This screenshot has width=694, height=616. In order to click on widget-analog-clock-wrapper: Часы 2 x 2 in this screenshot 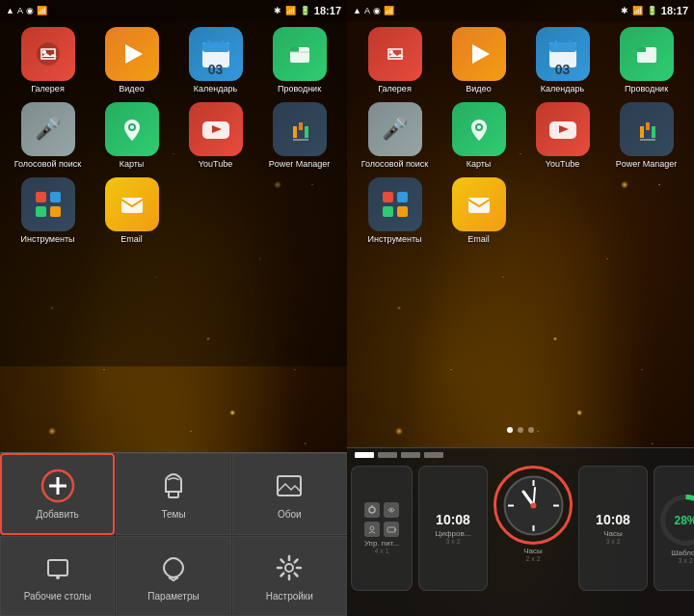, I will do `click(533, 528)`.